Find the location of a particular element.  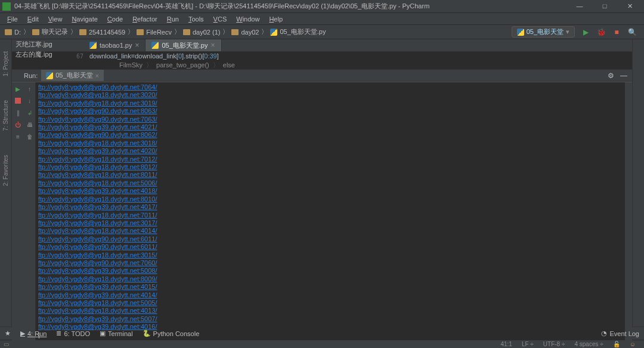

settings-icon: ⚙ is located at coordinates (611, 76).